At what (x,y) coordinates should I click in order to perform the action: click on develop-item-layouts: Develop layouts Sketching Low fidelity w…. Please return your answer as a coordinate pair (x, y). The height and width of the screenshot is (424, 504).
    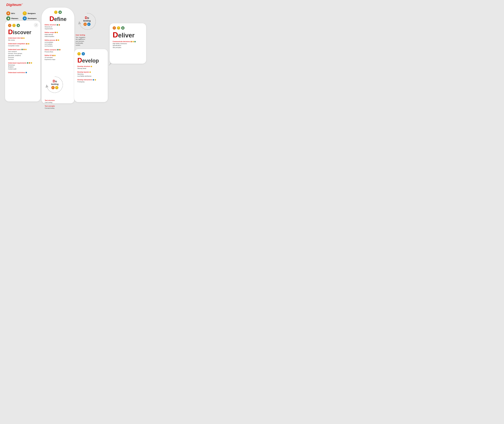
    Looking at the image, I should click on (91, 74).